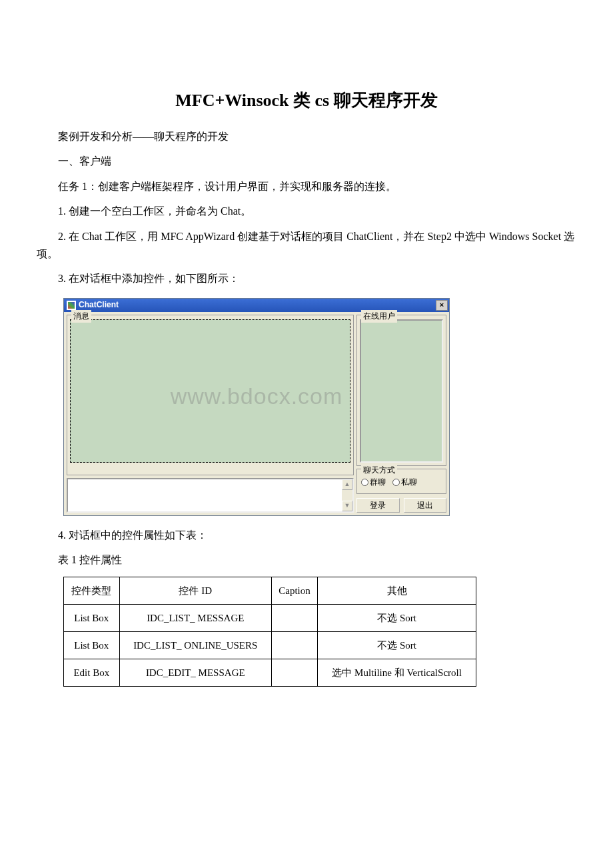 The width and height of the screenshot is (613, 868). Describe the element at coordinates (306, 245) in the screenshot. I see `paragraph: 2. 在 Chat 工作区，用 MFC AppWizard 创建基于对话框的项目…` at that location.